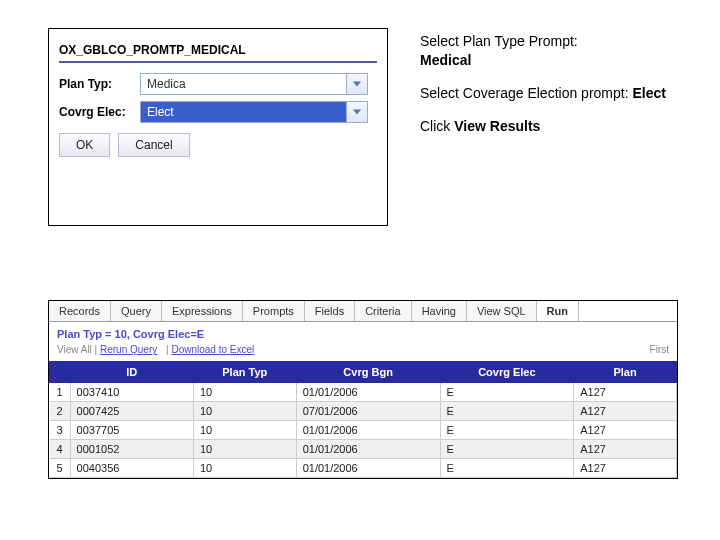  I want to click on table-row: 2 0007425 10 07/01/2006 E A127, so click(364, 412).